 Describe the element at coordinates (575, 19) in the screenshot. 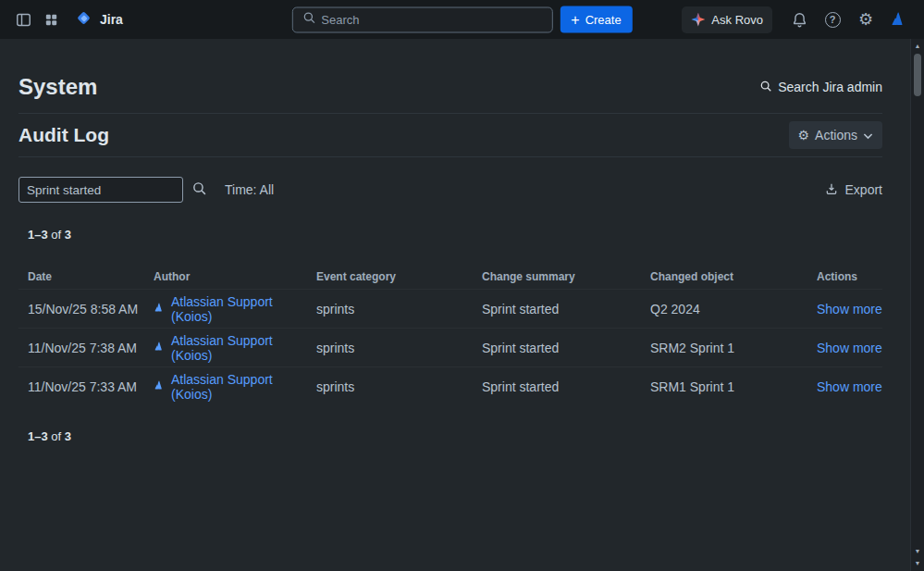

I see `plus-icon: +` at that location.